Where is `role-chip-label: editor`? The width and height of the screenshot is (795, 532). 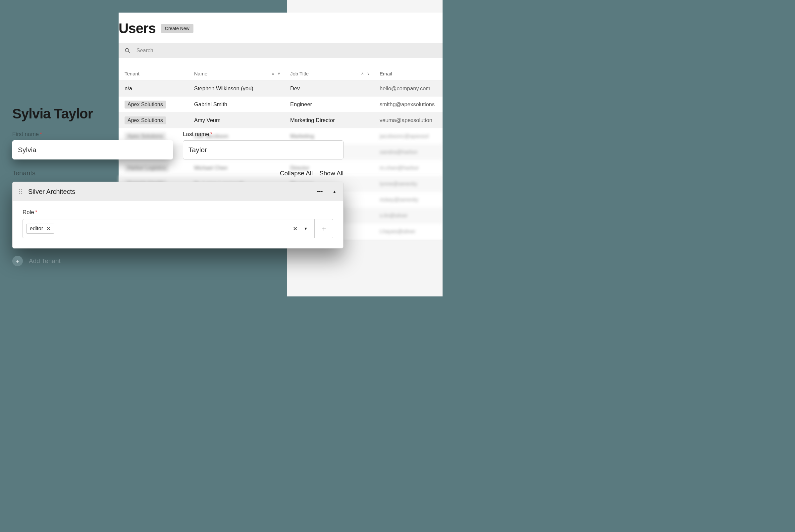 role-chip-label: editor is located at coordinates (37, 229).